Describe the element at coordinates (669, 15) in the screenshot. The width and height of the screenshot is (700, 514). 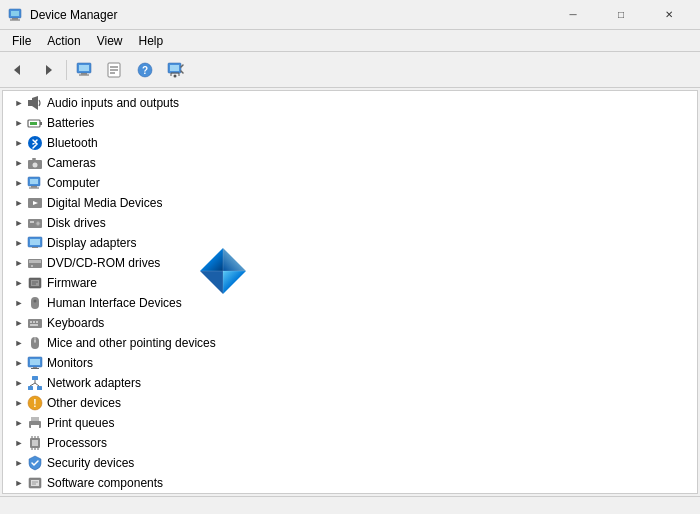
I see `close-button: ✕` at that location.